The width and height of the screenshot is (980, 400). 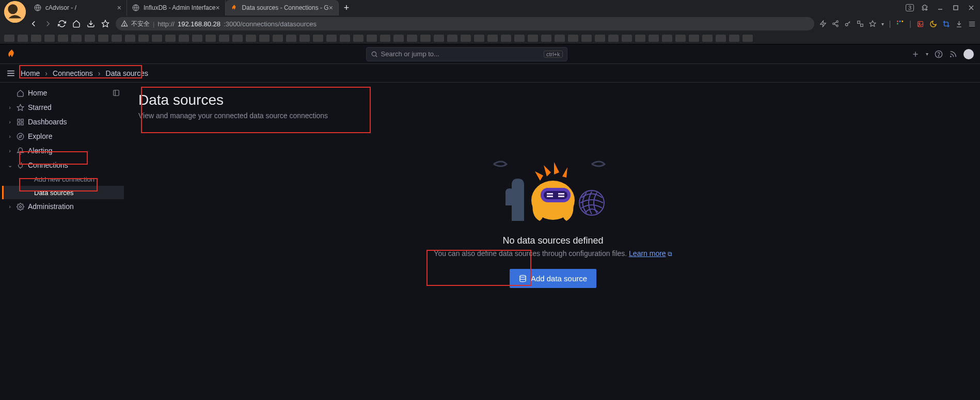 I want to click on user-avatar, so click(x=969, y=54).